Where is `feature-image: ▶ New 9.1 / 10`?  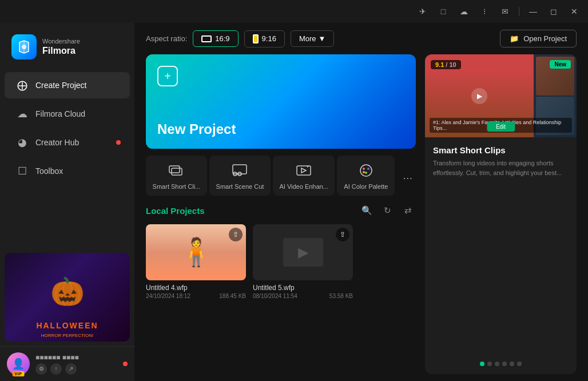
feature-image: ▶ New 9.1 / 10 is located at coordinates (501, 96).